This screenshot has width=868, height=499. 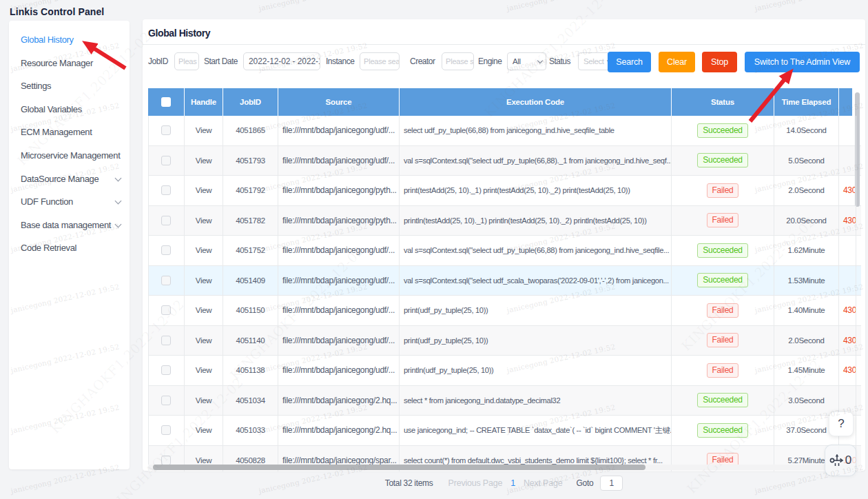 I want to click on sidebar-item-global-variables: Global Variables, so click(x=69, y=110).